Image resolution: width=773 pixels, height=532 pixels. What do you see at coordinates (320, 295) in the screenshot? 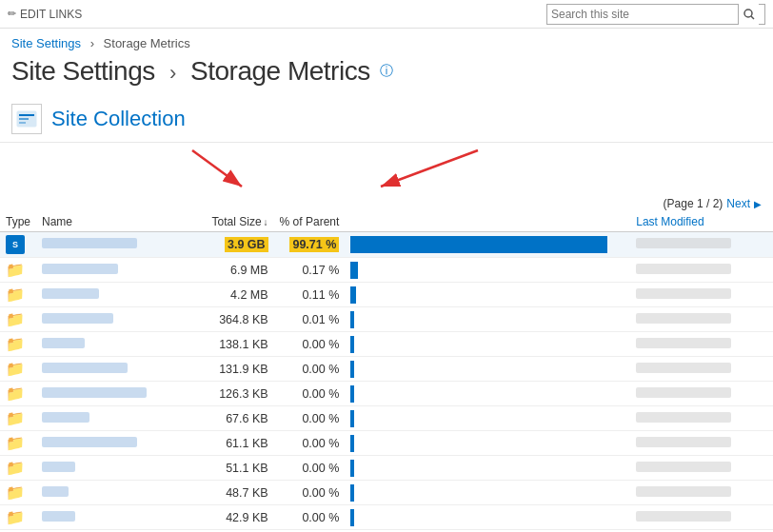
I see `pct-value: 0.11 %` at bounding box center [320, 295].